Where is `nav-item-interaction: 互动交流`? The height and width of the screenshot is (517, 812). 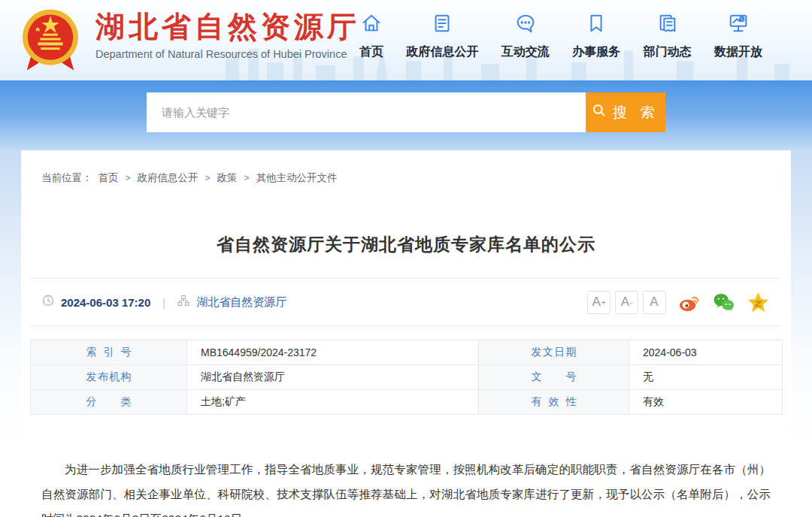 nav-item-interaction: 互动交流 is located at coordinates (526, 36).